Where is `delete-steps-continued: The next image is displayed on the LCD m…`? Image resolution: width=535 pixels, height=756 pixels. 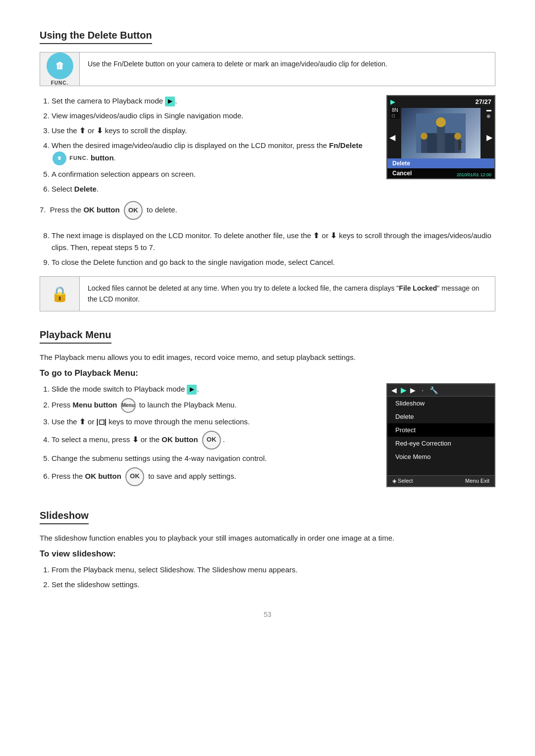
delete-steps-continued: The next image is displayed on the LCD m… is located at coordinates (273, 249).